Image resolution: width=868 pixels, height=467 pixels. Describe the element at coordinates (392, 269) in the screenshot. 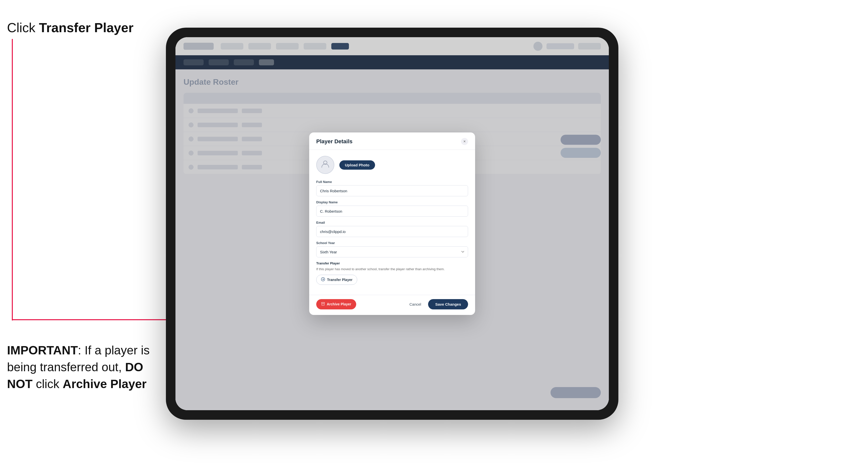

I see `transfer-section-description: If this player has moved to another scho…` at that location.